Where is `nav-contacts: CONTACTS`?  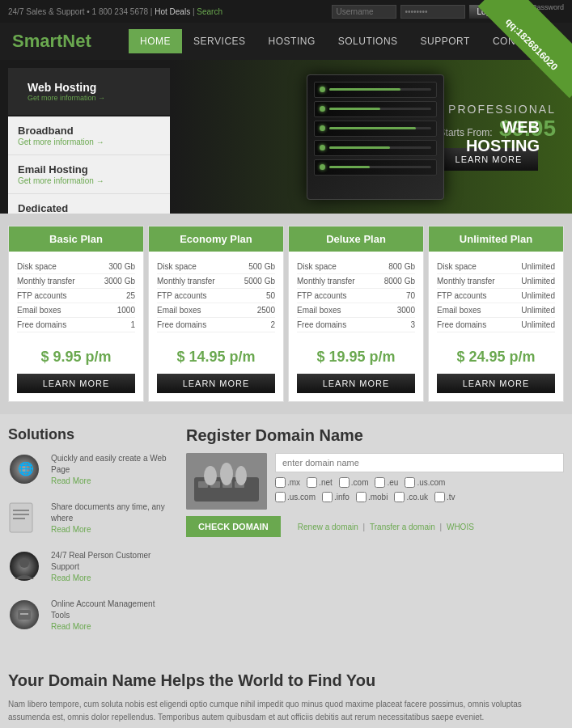
nav-contacts: CONTACTS is located at coordinates (521, 41).